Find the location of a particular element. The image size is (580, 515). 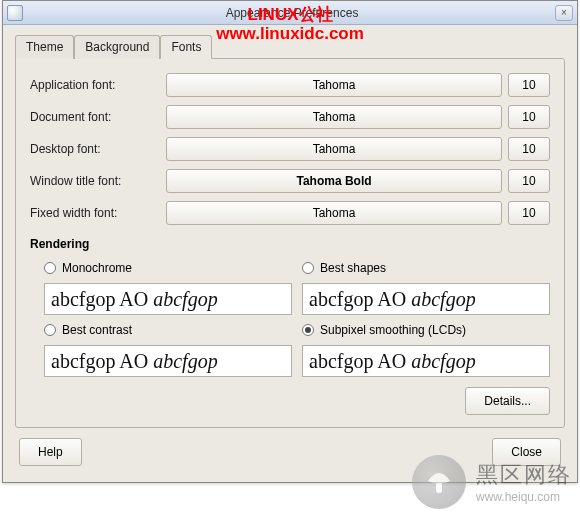

close-button: Close is located at coordinates (526, 452).